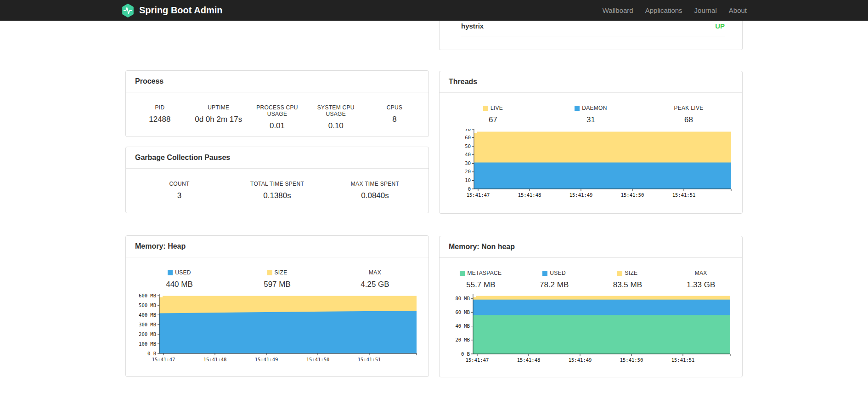 Image resolution: width=868 pixels, height=410 pixels. Describe the element at coordinates (468, 137) in the screenshot. I see `svg-text: 60` at that location.